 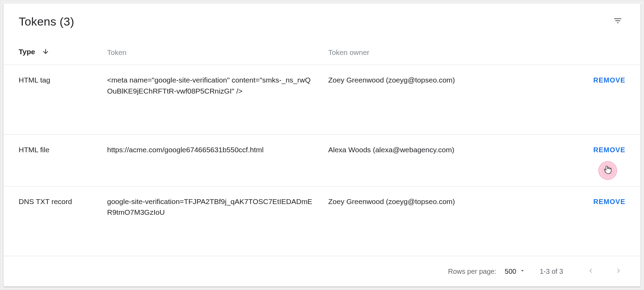 What do you see at coordinates (46, 52) in the screenshot?
I see `sort-descending-icon` at bounding box center [46, 52].